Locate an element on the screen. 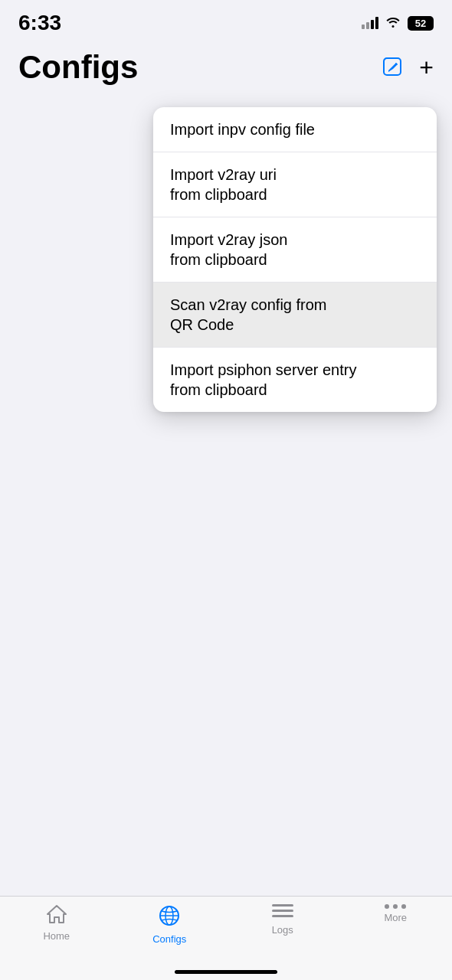 Image resolution: width=452 pixels, height=980 pixels. menu-item-import-psiphon: Import psiphon server entryfrom clipboar… is located at coordinates (295, 380).